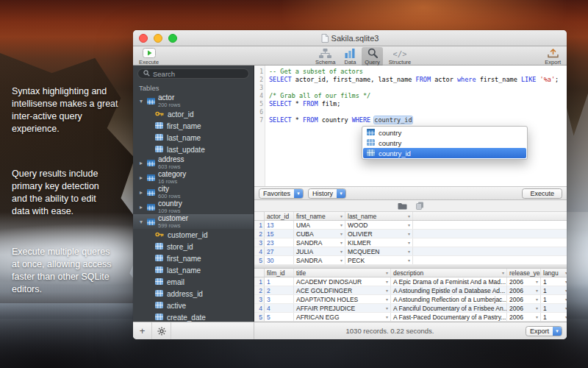  What do you see at coordinates (350, 38) in the screenshot?
I see `titlebar: Sakila.sqlite3` at bounding box center [350, 38].